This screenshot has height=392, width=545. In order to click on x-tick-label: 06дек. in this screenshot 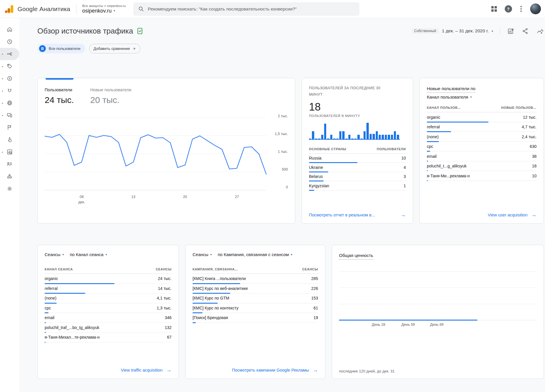, I will do `click(82, 200)`.